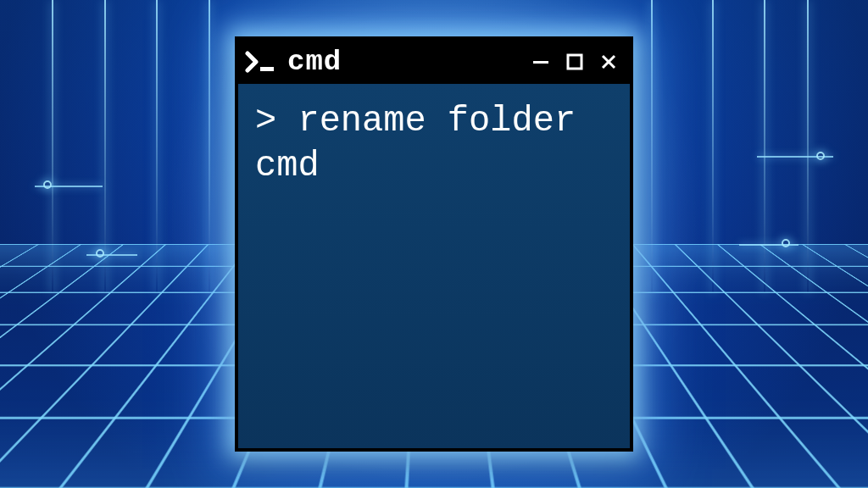 The height and width of the screenshot is (488, 868). Describe the element at coordinates (575, 62) in the screenshot. I see `maximize-button` at that location.